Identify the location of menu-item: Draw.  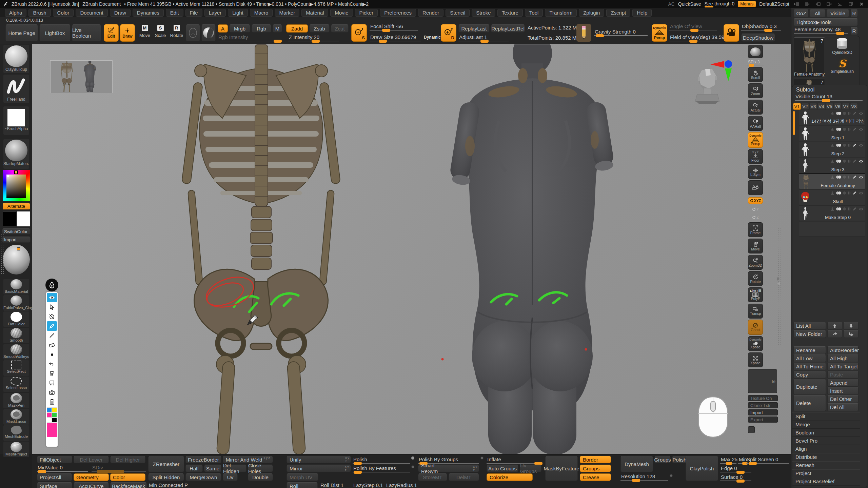
(120, 13).